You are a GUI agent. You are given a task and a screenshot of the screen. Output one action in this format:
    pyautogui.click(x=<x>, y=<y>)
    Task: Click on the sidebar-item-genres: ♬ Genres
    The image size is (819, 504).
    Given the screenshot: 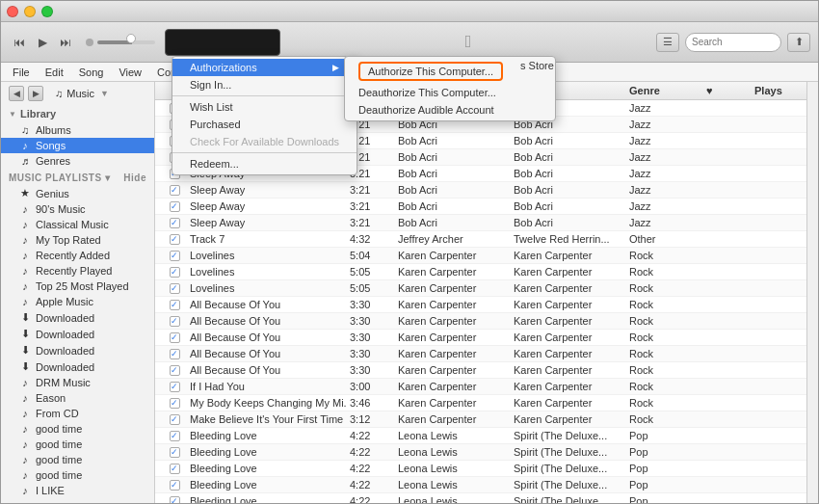 What is the action you would take?
    pyautogui.click(x=77, y=161)
    